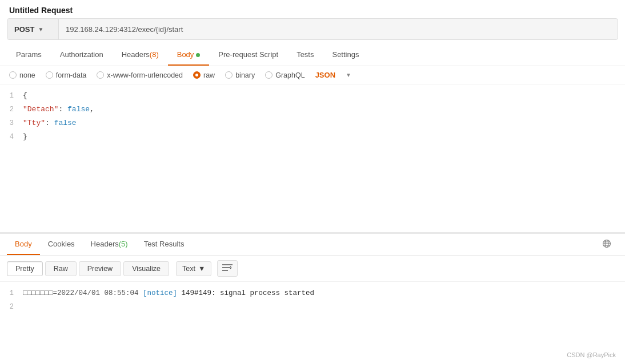  Describe the element at coordinates (312, 55) in the screenshot. I see `request-tabs: Params Authorization Headers(8) Body Pre…` at that location.